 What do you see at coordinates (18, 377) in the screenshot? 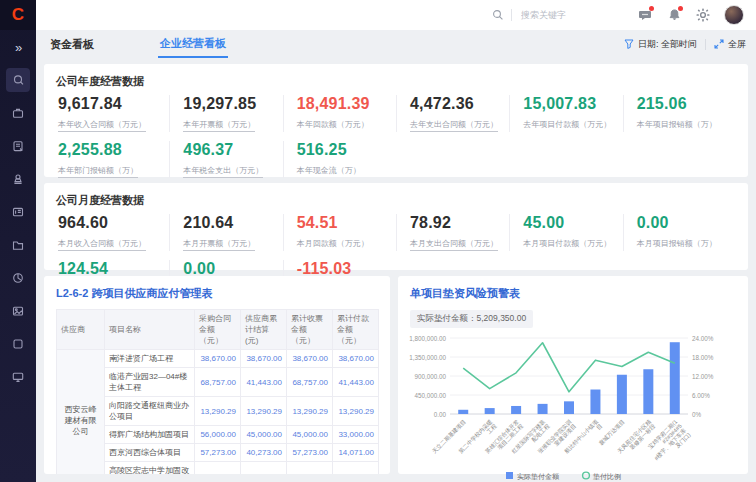
I see `sidebar-item-monitor-icon` at bounding box center [18, 377].